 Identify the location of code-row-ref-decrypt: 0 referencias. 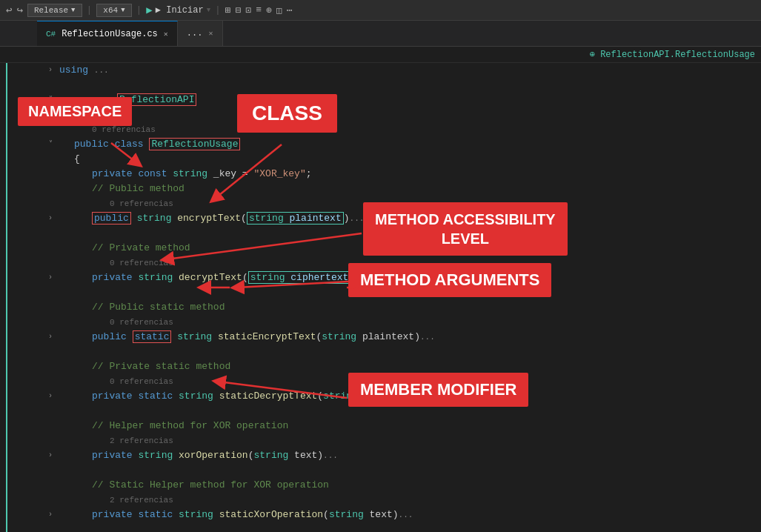
(384, 263).